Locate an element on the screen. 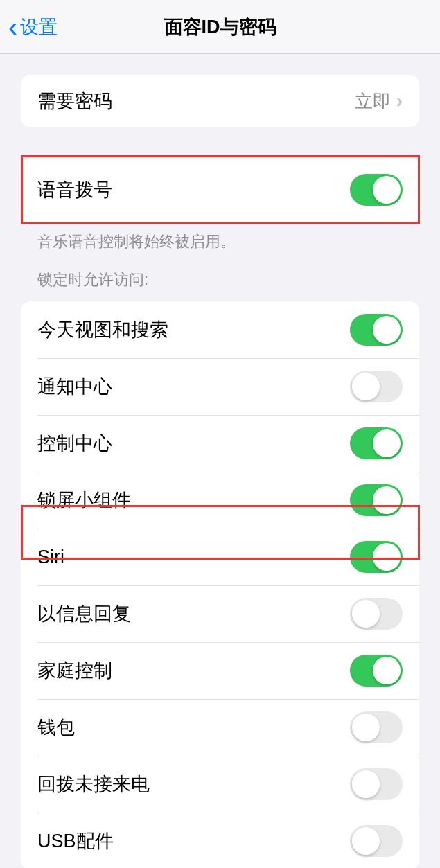 This screenshot has width=440, height=868. chevron-right-icon: › is located at coordinates (399, 101).